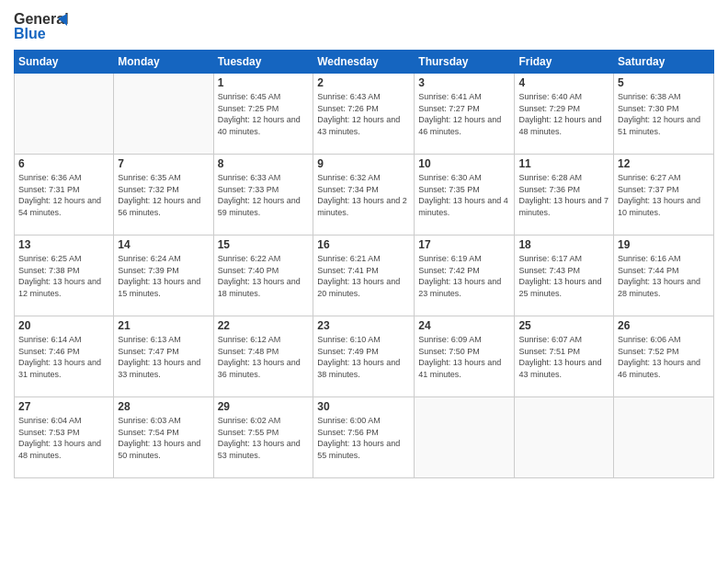 The width and height of the screenshot is (728, 563). I want to click on day-number: 26, so click(664, 326).